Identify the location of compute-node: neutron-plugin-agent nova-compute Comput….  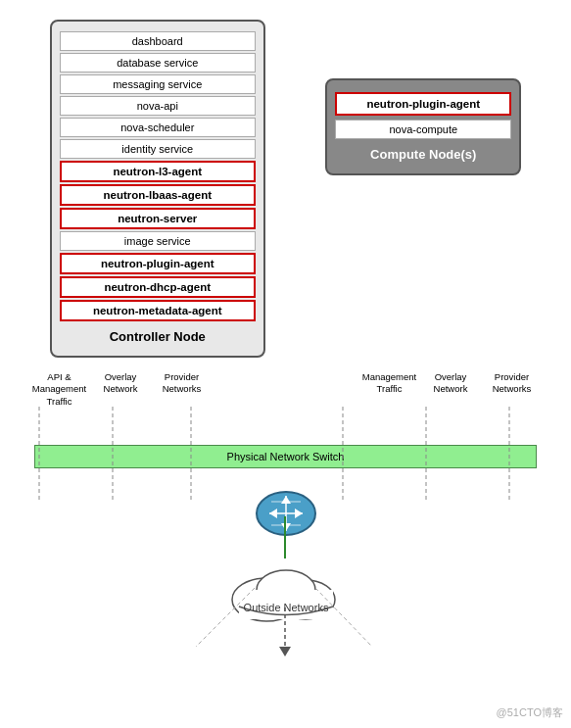
(423, 127).